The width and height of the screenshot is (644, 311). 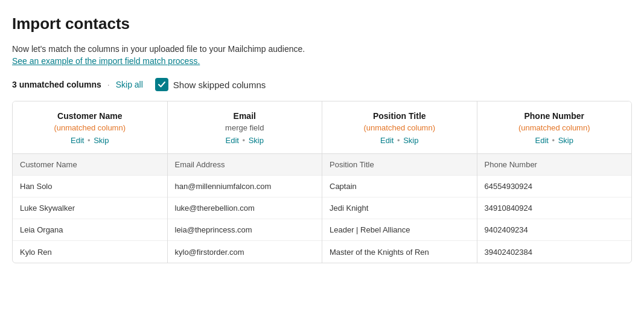 I want to click on column-header-3: Phone Number (unmatched column) Edit • S…, so click(x=555, y=128).